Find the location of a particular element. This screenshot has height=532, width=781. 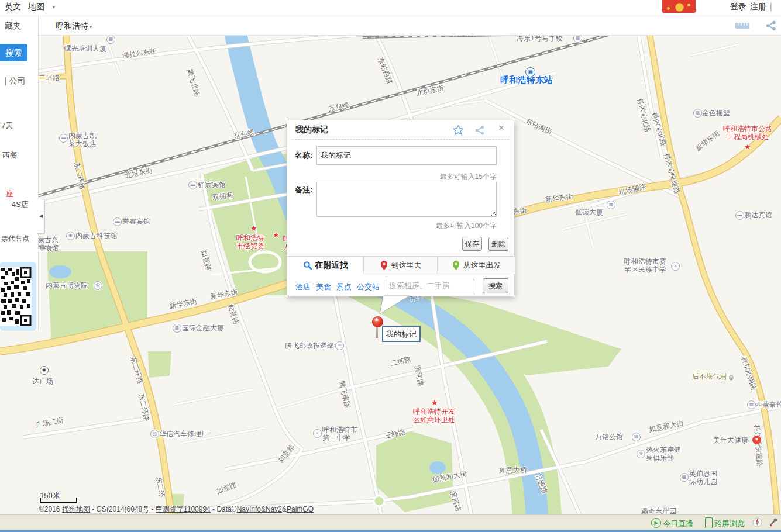

copyright-link: PalmGO is located at coordinates (300, 509).